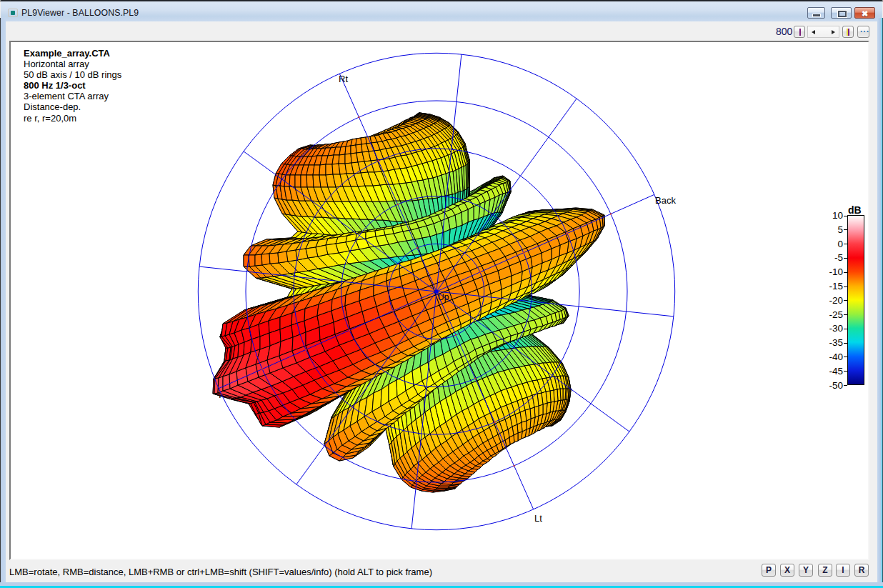  I want to click on svg-text: Back, so click(666, 200).